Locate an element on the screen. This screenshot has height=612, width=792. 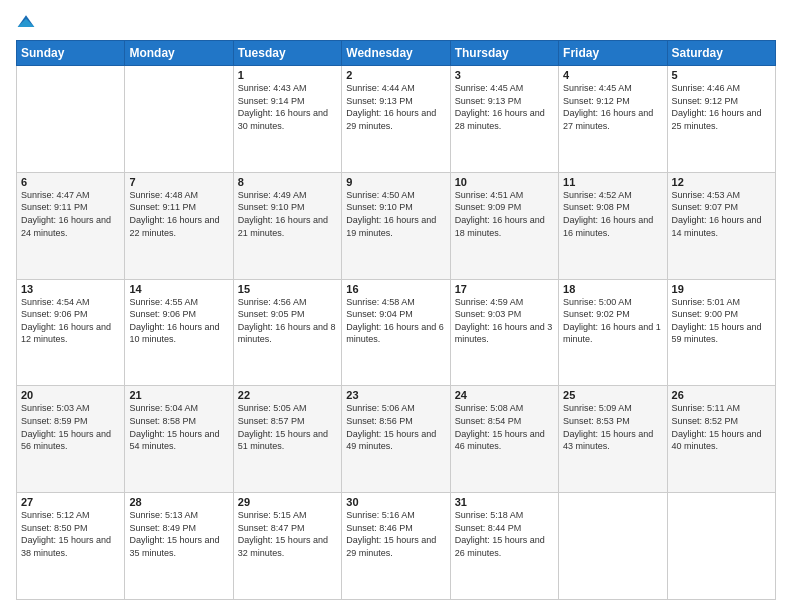
day-number: 28 is located at coordinates (178, 502).